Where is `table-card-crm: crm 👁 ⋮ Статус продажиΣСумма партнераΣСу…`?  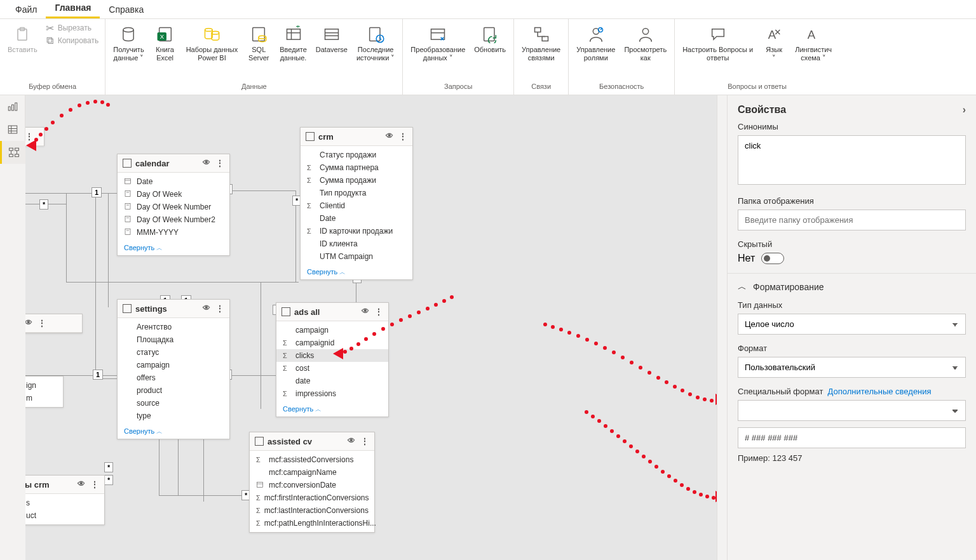 table-card-crm: crm 👁 ⋮ Статус продажиΣСумма партнераΣСу… is located at coordinates (356, 203).